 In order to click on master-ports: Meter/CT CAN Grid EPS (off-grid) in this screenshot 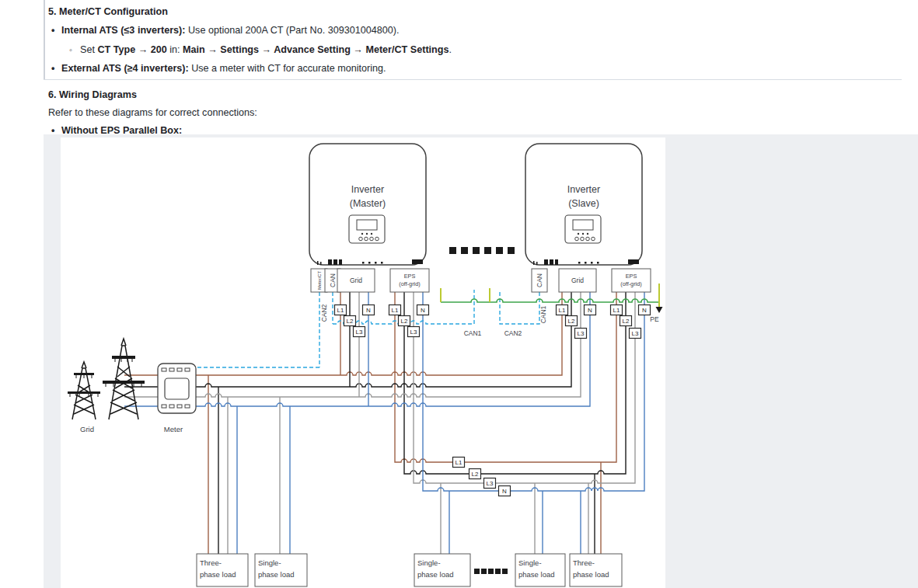, I will do `click(370, 280)`.